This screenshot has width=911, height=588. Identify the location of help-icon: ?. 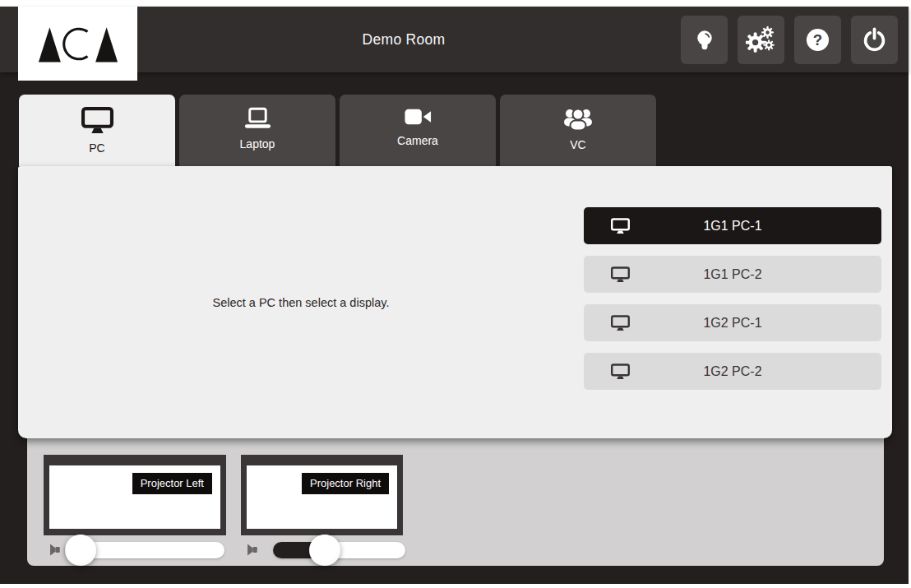
(817, 39).